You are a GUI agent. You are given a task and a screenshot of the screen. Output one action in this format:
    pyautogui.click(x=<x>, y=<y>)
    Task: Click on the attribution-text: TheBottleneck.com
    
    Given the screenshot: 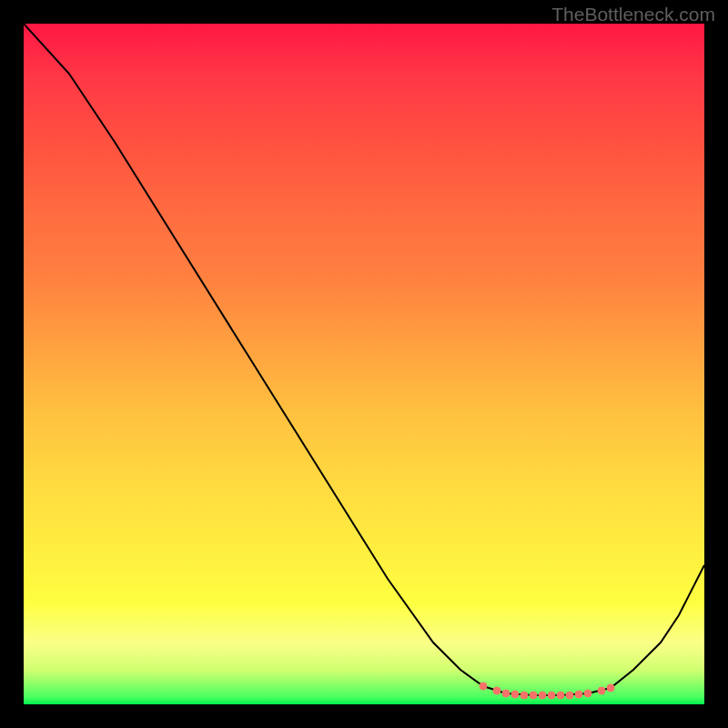 What is the action you would take?
    pyautogui.click(x=633, y=15)
    